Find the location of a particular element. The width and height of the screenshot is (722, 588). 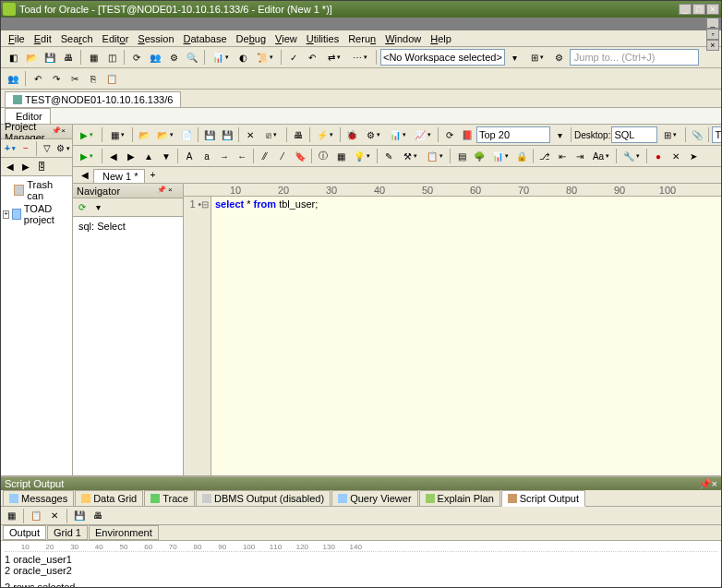

output-clear-button: ✕ is located at coordinates (54, 516).